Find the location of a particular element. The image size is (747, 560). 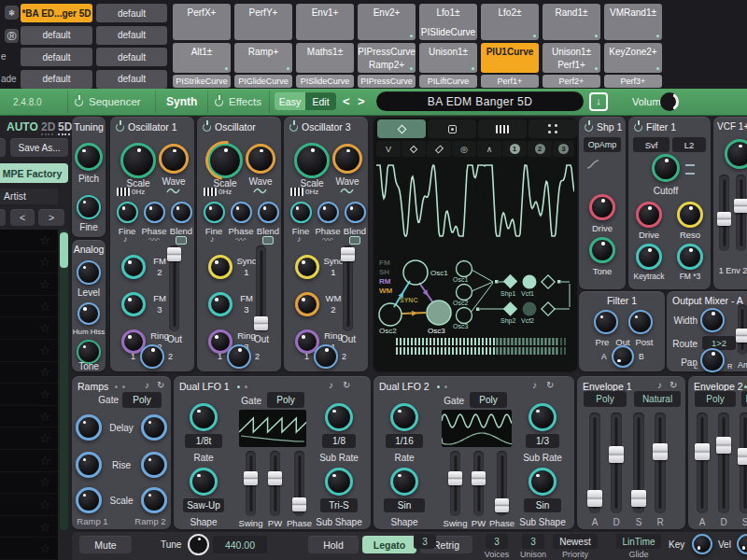

osc2-power-icon is located at coordinates (207, 127).